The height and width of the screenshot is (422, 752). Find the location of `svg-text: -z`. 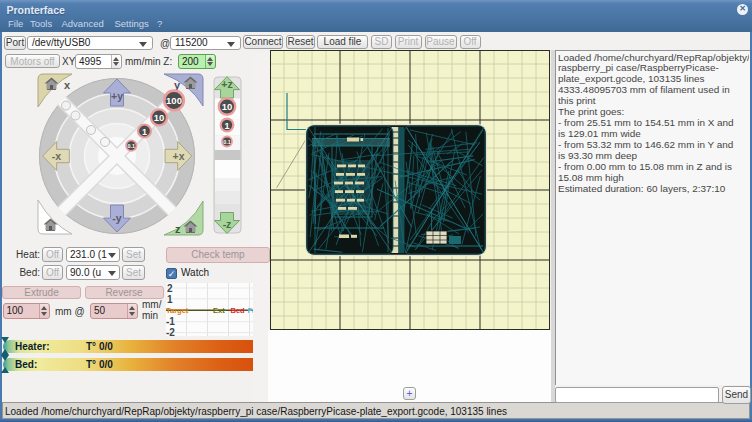

svg-text: -z is located at coordinates (228, 224).